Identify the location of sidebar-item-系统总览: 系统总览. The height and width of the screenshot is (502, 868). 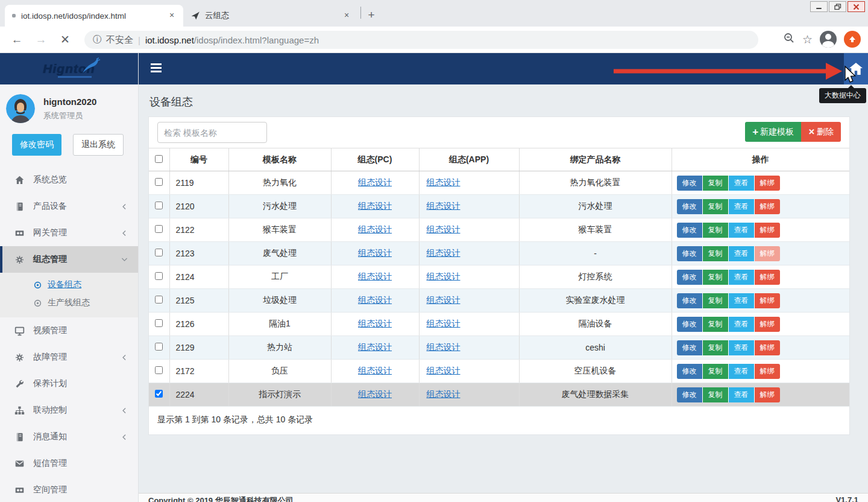
(69, 180).